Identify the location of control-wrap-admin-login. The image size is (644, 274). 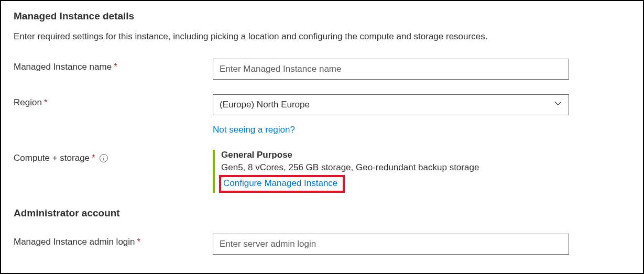
(391, 244).